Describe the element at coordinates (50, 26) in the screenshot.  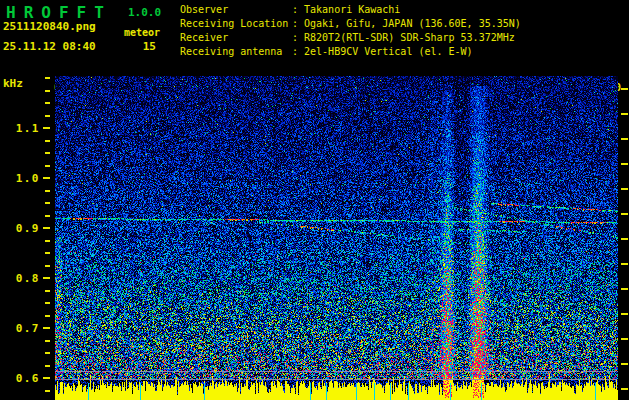
I see `file-name: 2511120840.png` at that location.